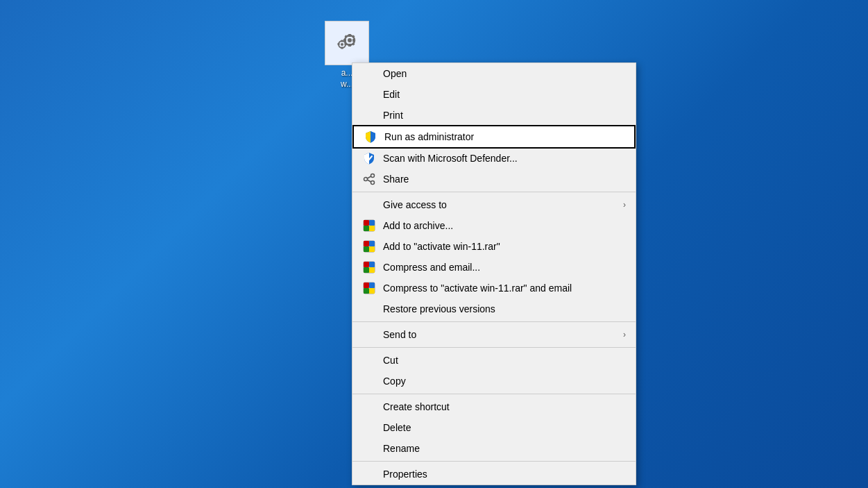 The image size is (868, 488). What do you see at coordinates (369, 179) in the screenshot?
I see `share-icon` at bounding box center [369, 179].